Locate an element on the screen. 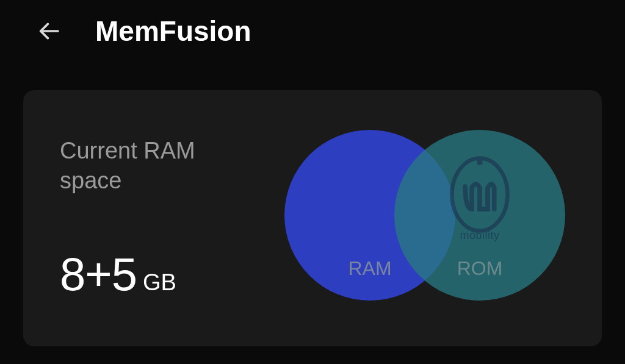  rom-circle: mobility ROM is located at coordinates (480, 215).